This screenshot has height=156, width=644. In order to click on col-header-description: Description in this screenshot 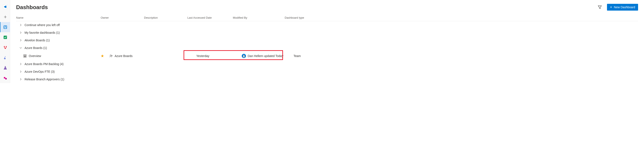, I will do `click(166, 18)`.